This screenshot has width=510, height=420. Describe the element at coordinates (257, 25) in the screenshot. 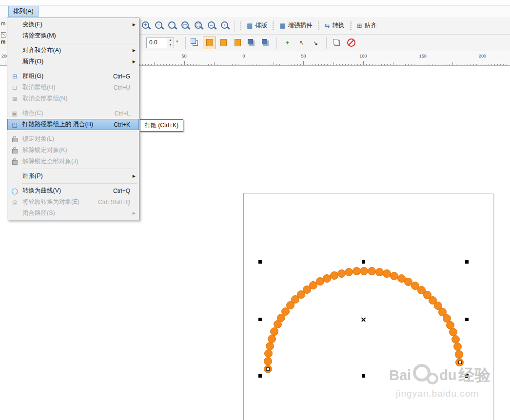

I see `layout-button: ▤排版` at that location.